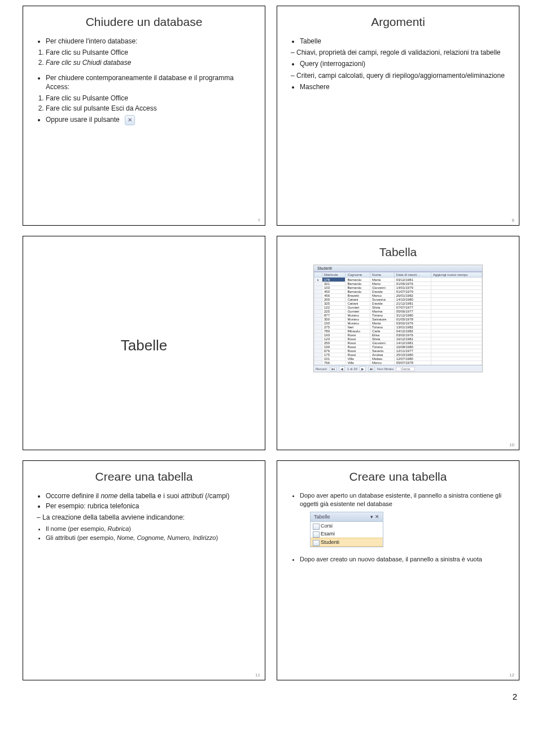 The height and width of the screenshot is (756, 542). I want to click on cell: 14/10/1980, so click(412, 300).